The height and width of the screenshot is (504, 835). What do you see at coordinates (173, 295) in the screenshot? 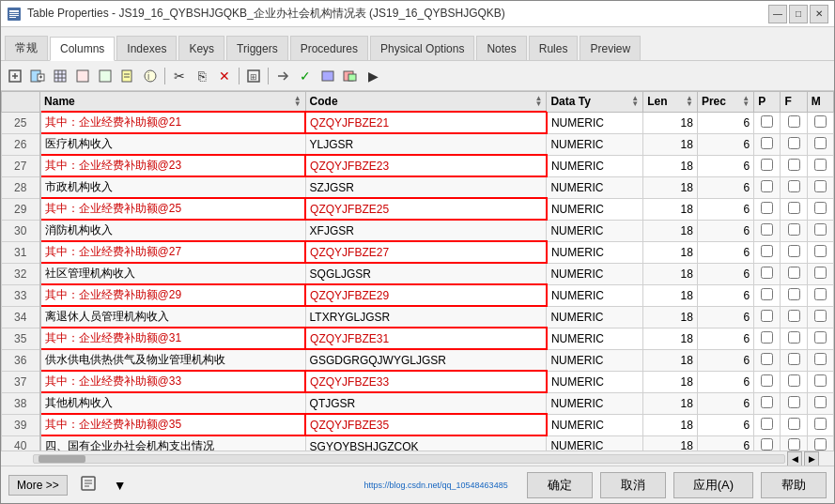
I see `name-cell: 其中：企业经费补助额@29` at bounding box center [173, 295].